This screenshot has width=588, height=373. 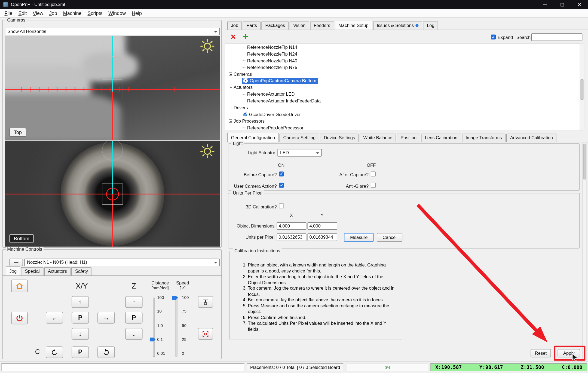 What do you see at coordinates (402, 74) in the screenshot?
I see `tree-node-cameras: Cameras` at bounding box center [402, 74].